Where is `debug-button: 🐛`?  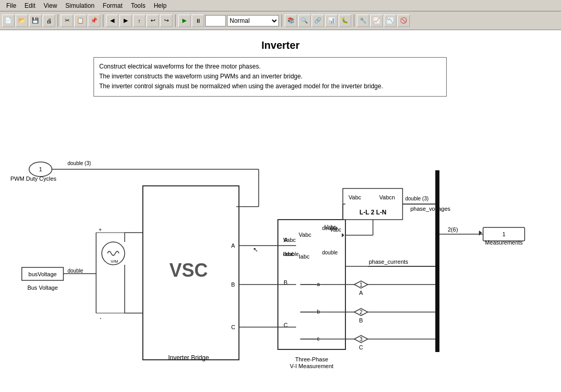 debug-button: 🐛 is located at coordinates (345, 21).